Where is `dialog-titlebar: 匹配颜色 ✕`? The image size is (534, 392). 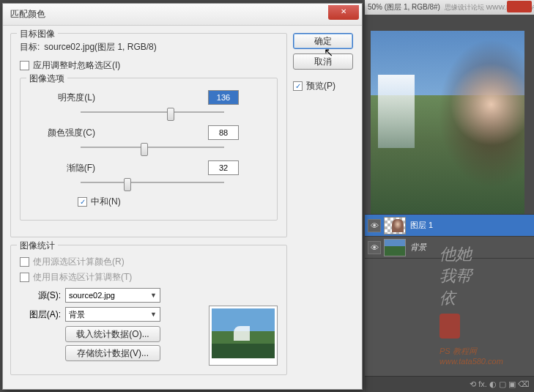
dialog-titlebar: 匹配颜色 ✕ is located at coordinates (182, 15).